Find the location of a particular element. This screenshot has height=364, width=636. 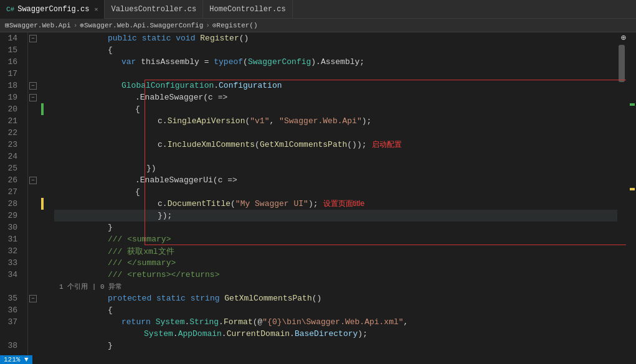

tab-valuescontroller: ValuesController.cs is located at coordinates (154, 9).